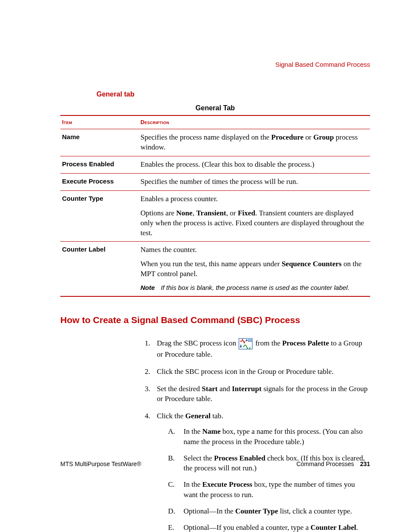 The height and width of the screenshot is (532, 411). I want to click on item-process-enabled: Process Enabled, so click(100, 165).